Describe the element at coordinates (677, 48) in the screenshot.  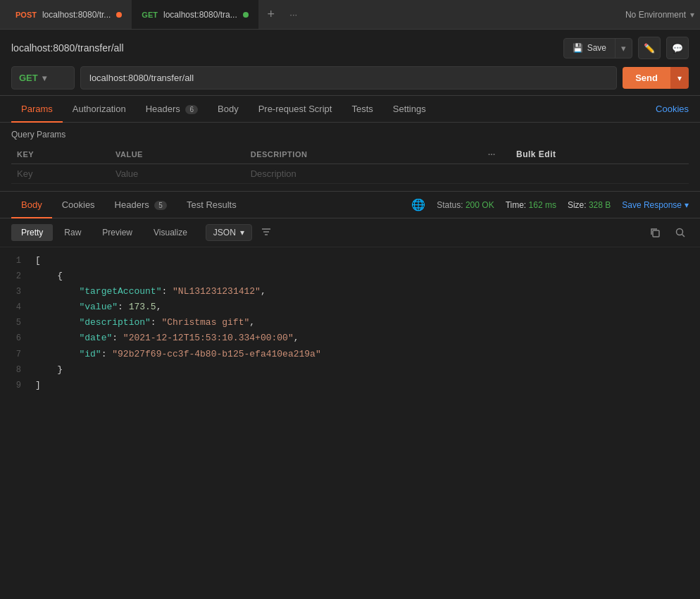
I see `comment-button: 💬` at that location.